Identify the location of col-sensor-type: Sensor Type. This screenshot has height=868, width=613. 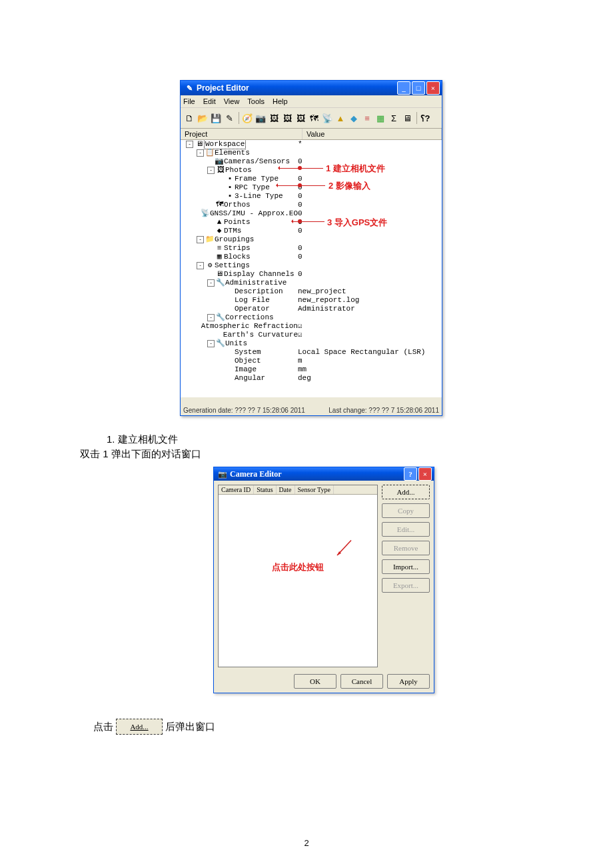
(314, 489).